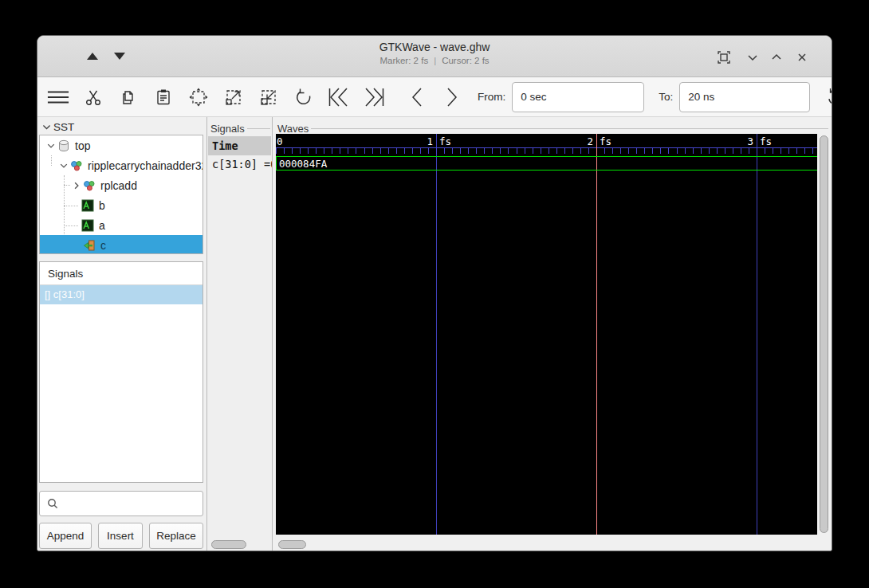 This screenshot has height=588, width=869. I want to click on tree-item-c: c, so click(121, 245).